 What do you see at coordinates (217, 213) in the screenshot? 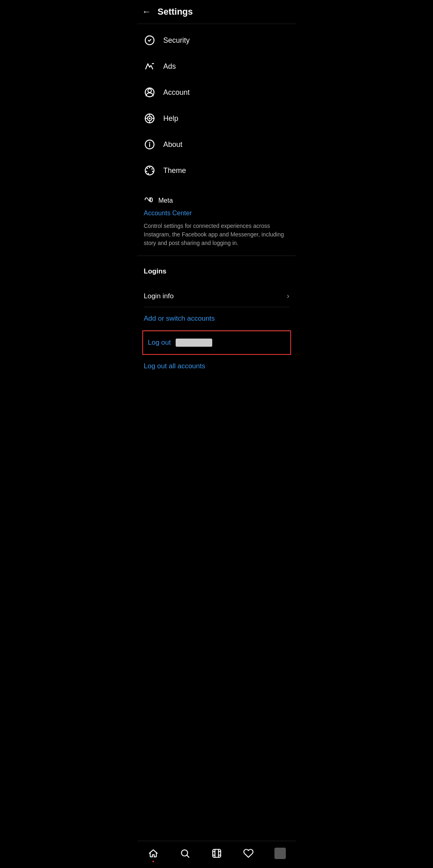
I see `accounts-center-link: Accounts Center` at bounding box center [217, 213].